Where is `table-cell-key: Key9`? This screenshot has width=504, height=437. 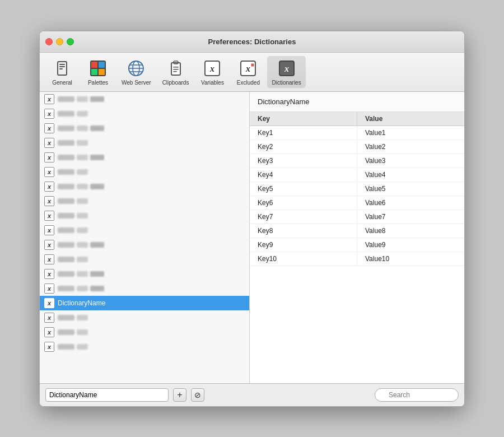
table-cell-key: Key9 is located at coordinates (304, 245).